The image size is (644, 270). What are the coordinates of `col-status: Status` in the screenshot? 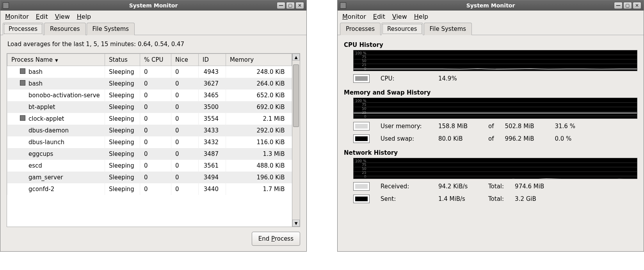 It's located at (123, 60).